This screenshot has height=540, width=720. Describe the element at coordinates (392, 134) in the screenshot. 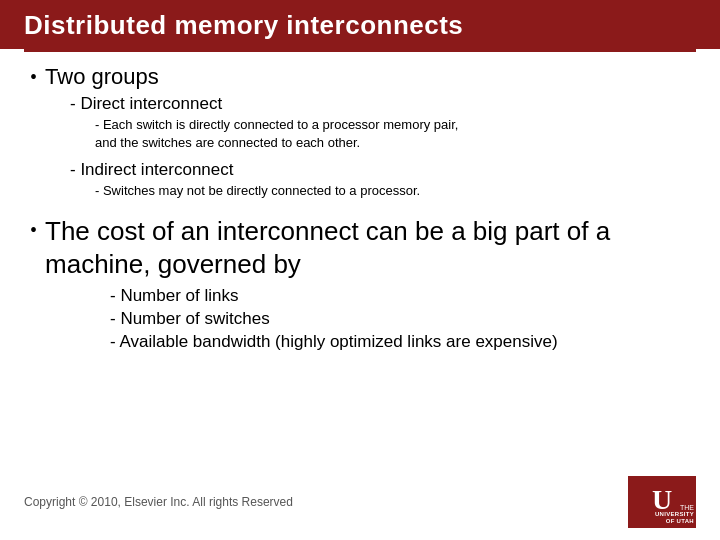

I see `sub-sub-item-each-switch: - Each switch is directly connected to a…` at that location.